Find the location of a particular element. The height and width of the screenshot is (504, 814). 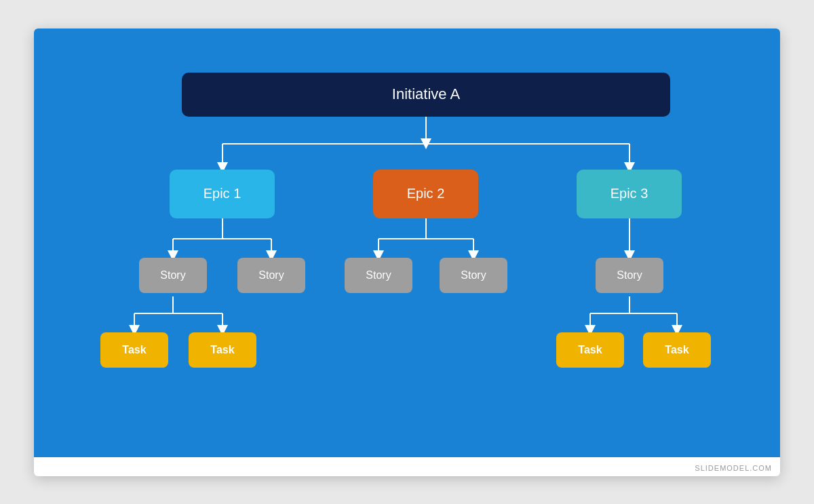

task1-box: Task is located at coordinates (134, 350).